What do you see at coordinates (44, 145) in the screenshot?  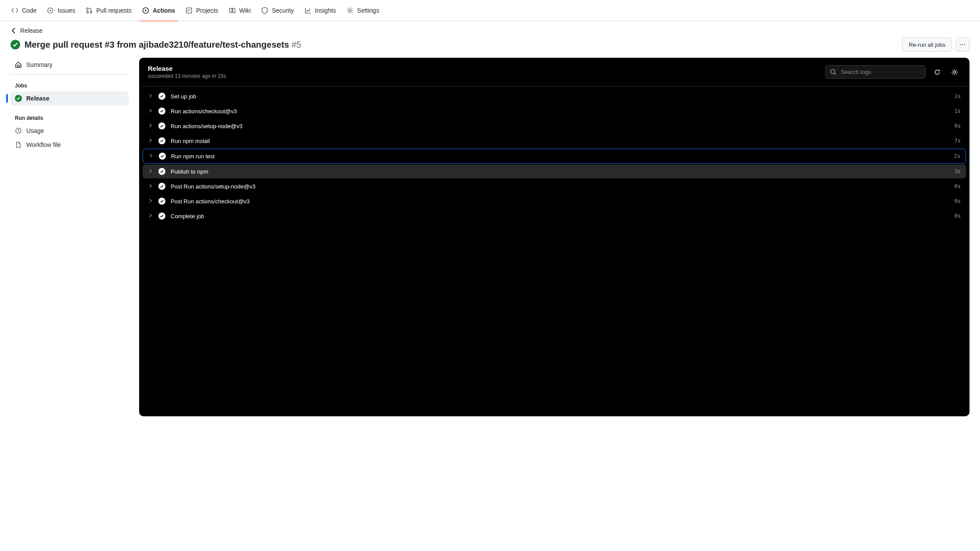 I see `sidebar-workflow-label: Workflow file` at bounding box center [44, 145].